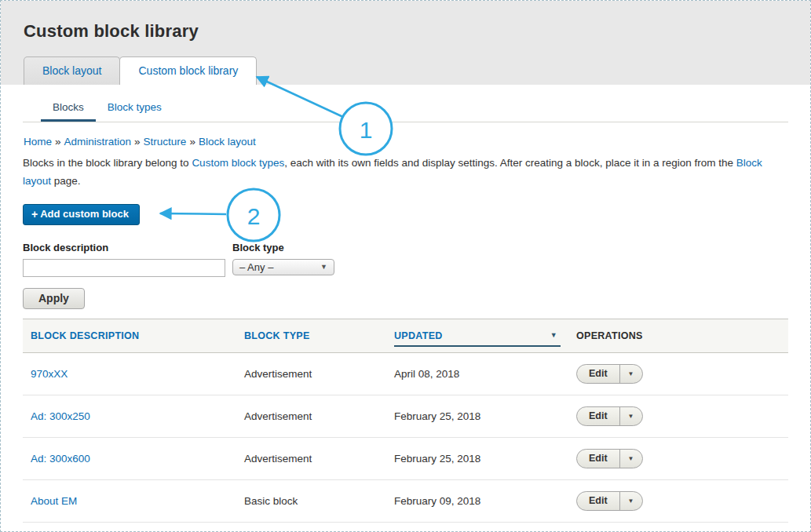  Describe the element at coordinates (406, 141) in the screenshot. I see `breadcrumb: Home»Administration»Structure»Block layo…` at that location.